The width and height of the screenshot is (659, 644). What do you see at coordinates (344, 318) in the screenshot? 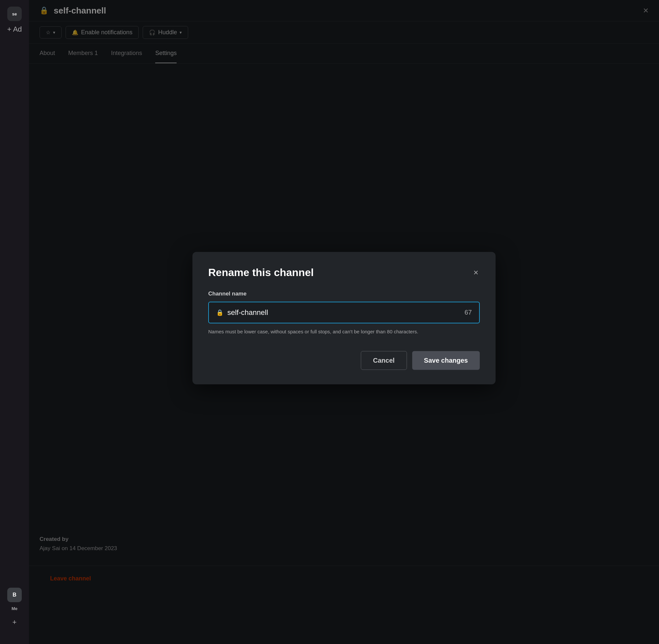
I see `rename-channel-modal: Rename this channel × Channel name 🔒 67 …` at bounding box center [344, 318].